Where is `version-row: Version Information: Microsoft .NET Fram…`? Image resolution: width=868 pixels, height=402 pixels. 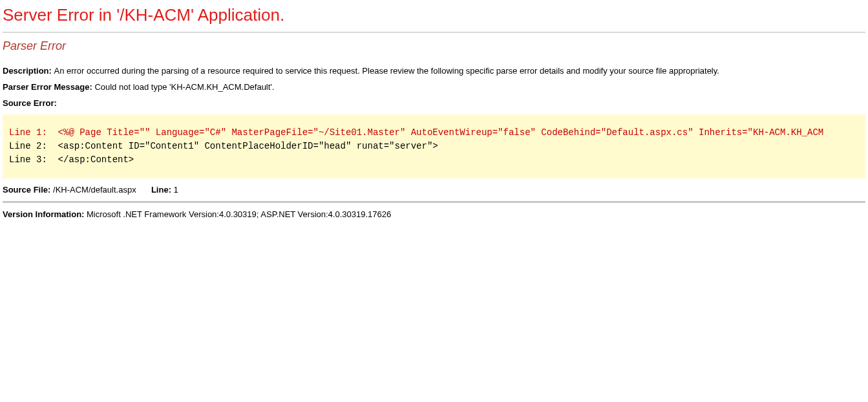 version-row: Version Information: Microsoft .NET Fram… is located at coordinates (434, 215).